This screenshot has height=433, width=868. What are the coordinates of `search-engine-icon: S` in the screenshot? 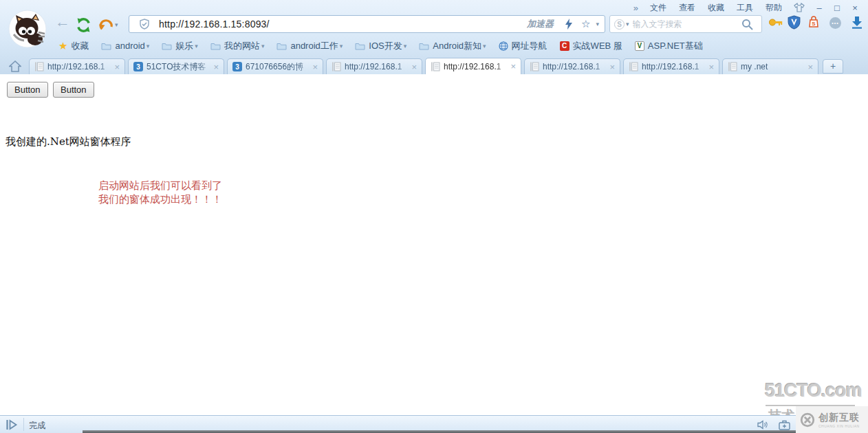 It's located at (619, 25).